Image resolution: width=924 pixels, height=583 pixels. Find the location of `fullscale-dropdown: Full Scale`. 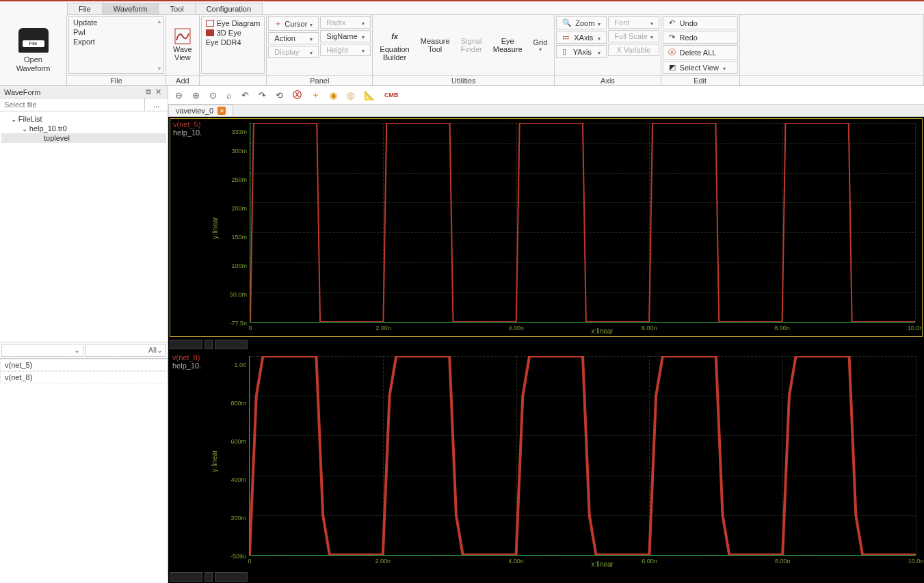

fullscale-dropdown: Full Scale is located at coordinates (633, 36).